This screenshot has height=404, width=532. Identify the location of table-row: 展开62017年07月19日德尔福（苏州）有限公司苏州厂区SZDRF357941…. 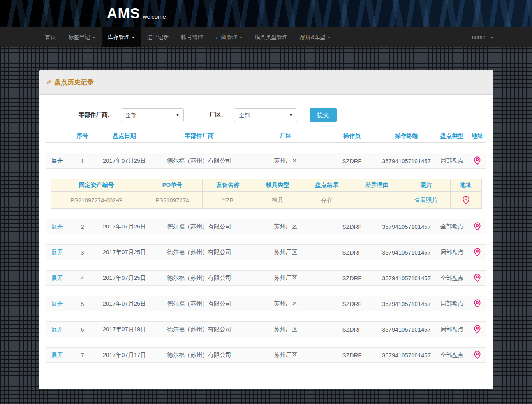
(266, 329).